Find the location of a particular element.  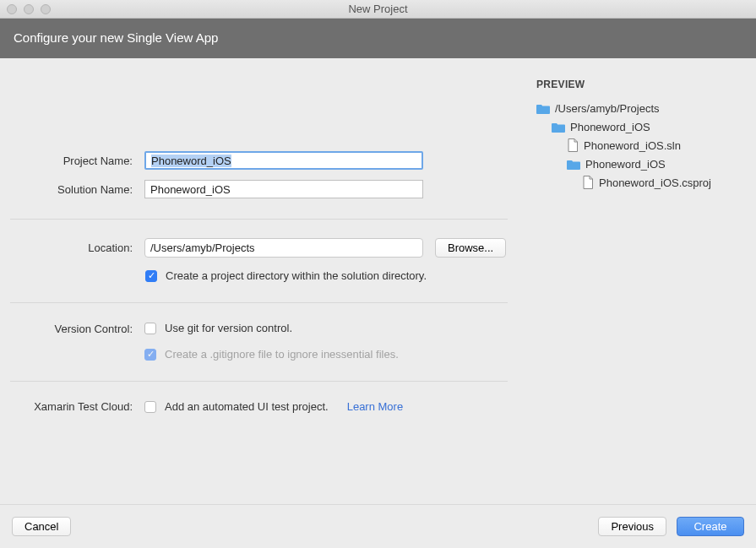

tree-label: /Users/amyb/Projects is located at coordinates (607, 108).